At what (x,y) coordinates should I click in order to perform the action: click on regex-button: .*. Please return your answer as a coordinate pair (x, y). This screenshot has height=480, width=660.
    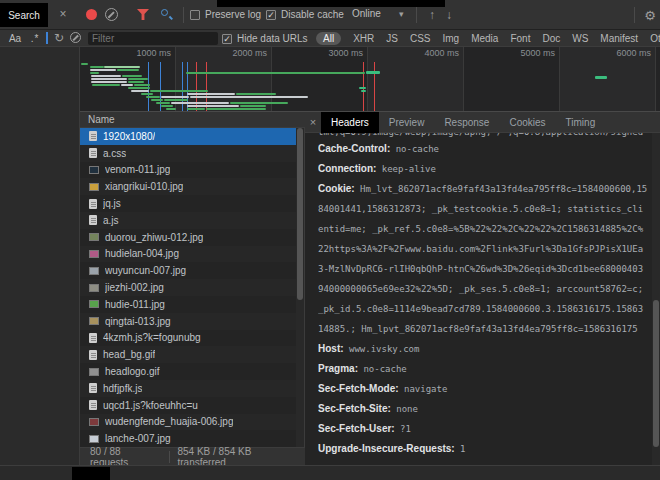
    Looking at the image, I should click on (35, 38).